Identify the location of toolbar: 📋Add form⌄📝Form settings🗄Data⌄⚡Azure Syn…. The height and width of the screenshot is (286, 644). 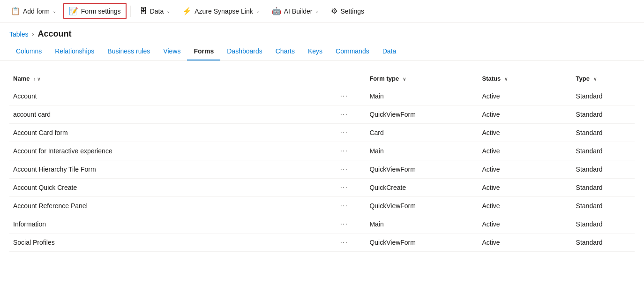
(322, 11).